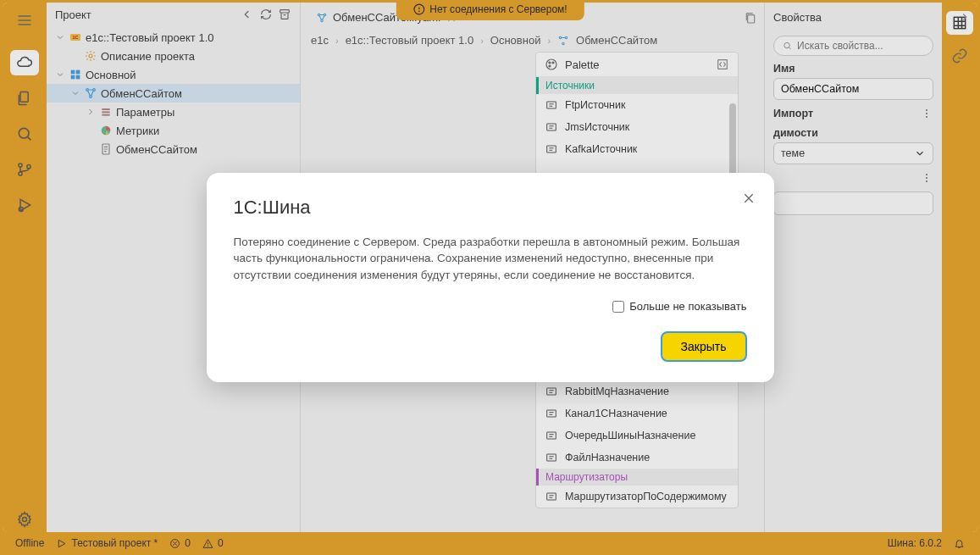 The image size is (980, 555). Describe the element at coordinates (704, 347) in the screenshot. I see `close-button: Закрыть` at that location.